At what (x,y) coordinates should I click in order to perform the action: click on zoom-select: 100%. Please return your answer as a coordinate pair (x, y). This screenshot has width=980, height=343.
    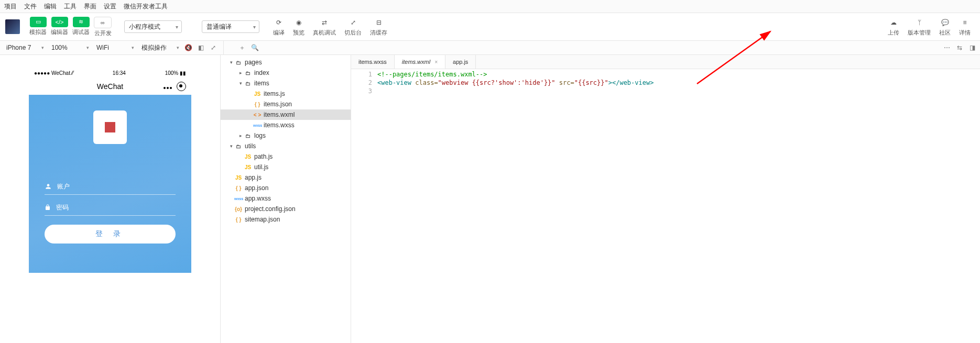
    Looking at the image, I should click on (69, 48).